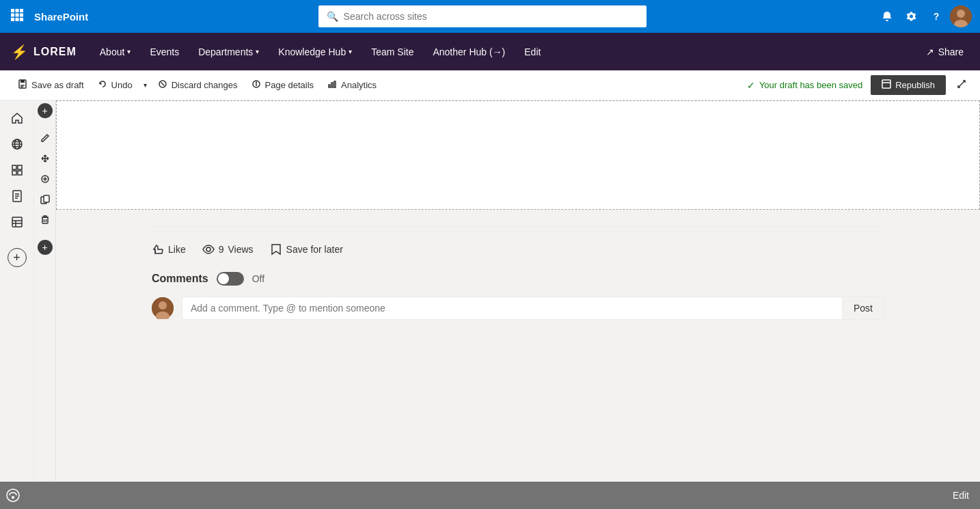  What do you see at coordinates (283, 85) in the screenshot?
I see `page-details-button: Page details` at bounding box center [283, 85].